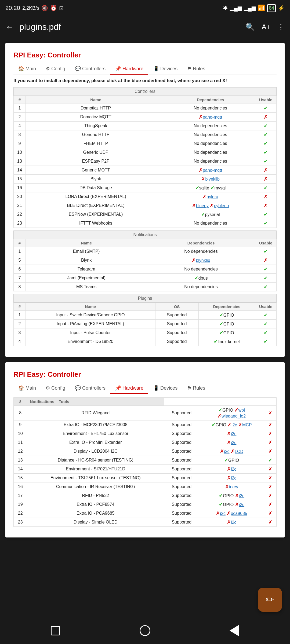  I want to click on controllers-section-header: Controllers, so click(145, 92).